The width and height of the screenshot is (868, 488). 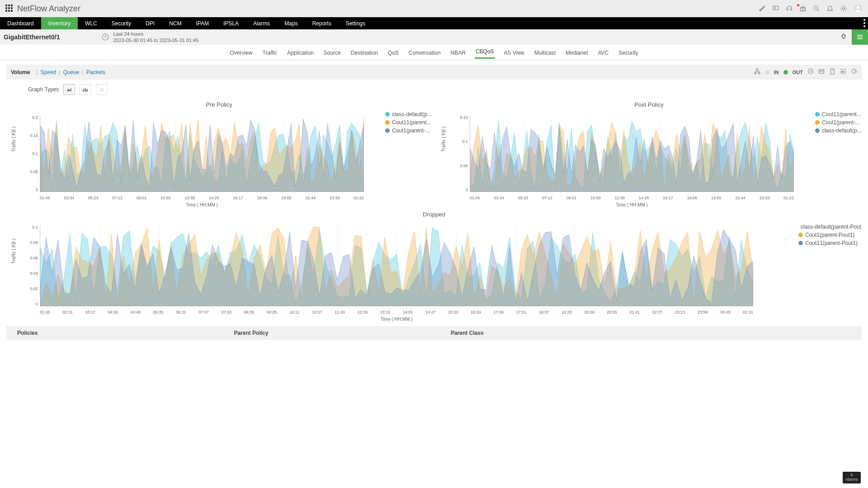 What do you see at coordinates (219, 105) in the screenshot?
I see `chart-title: Pre Policy` at bounding box center [219, 105].